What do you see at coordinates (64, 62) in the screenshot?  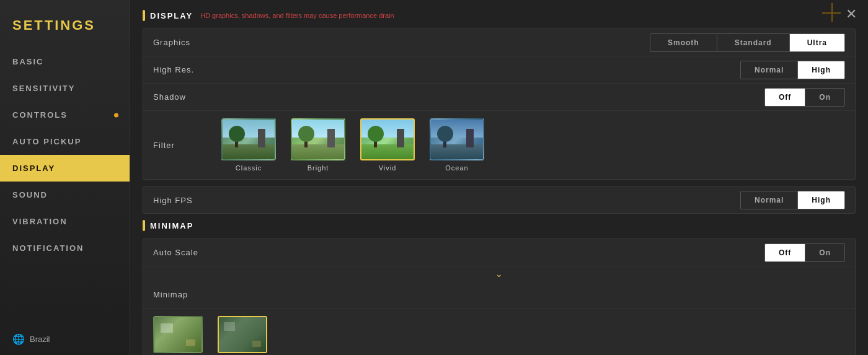 I see `sidebar-item-basic: BASIC` at bounding box center [64, 62].